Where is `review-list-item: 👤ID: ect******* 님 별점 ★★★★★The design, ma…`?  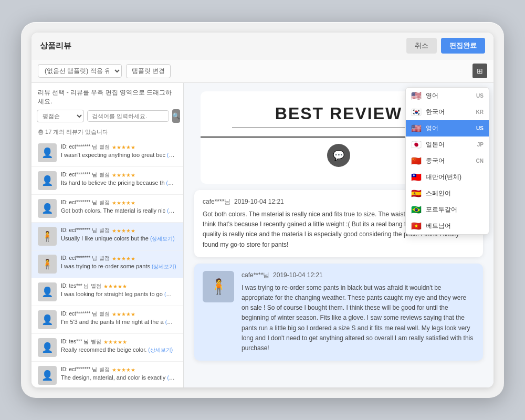 review-list-item: 👤ID: ect******* 님 별점 ★★★★★The design, ma… is located at coordinates (107, 375).